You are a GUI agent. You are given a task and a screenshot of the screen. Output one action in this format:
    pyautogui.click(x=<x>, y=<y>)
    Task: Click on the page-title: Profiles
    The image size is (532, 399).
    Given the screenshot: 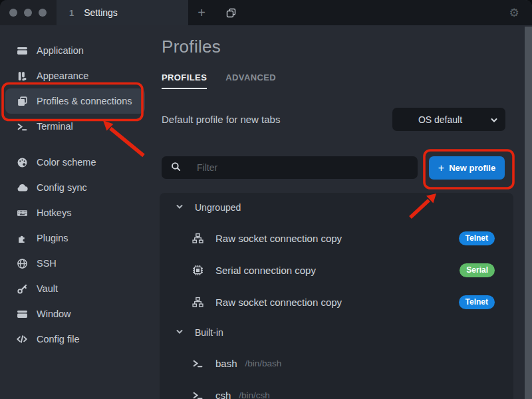 What is the action you would take?
    pyautogui.click(x=192, y=47)
    